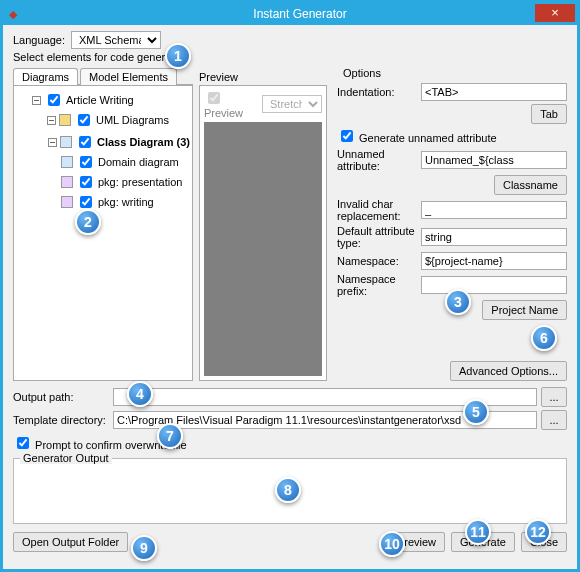 This screenshot has width=580, height=572. What do you see at coordinates (494, 160) in the screenshot?
I see `unnamed-attr-input` at bounding box center [494, 160].